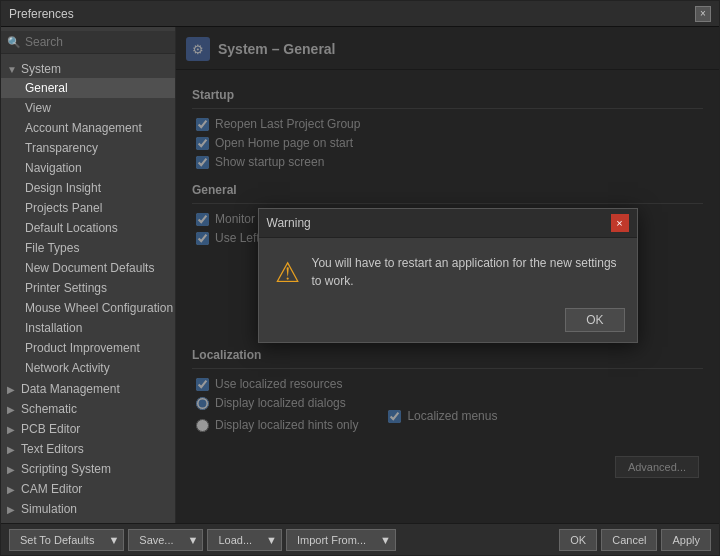 The height and width of the screenshot is (556, 720). What do you see at coordinates (88, 108) in the screenshot?
I see `sidebar-item-view: View` at bounding box center [88, 108].